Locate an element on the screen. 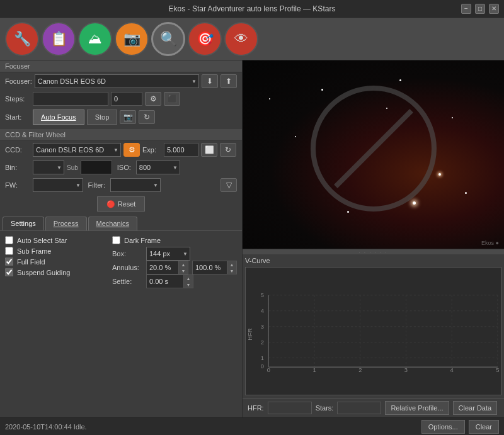 The image size is (504, 435). ccd-settings-btn: ⚙ is located at coordinates (132, 150).